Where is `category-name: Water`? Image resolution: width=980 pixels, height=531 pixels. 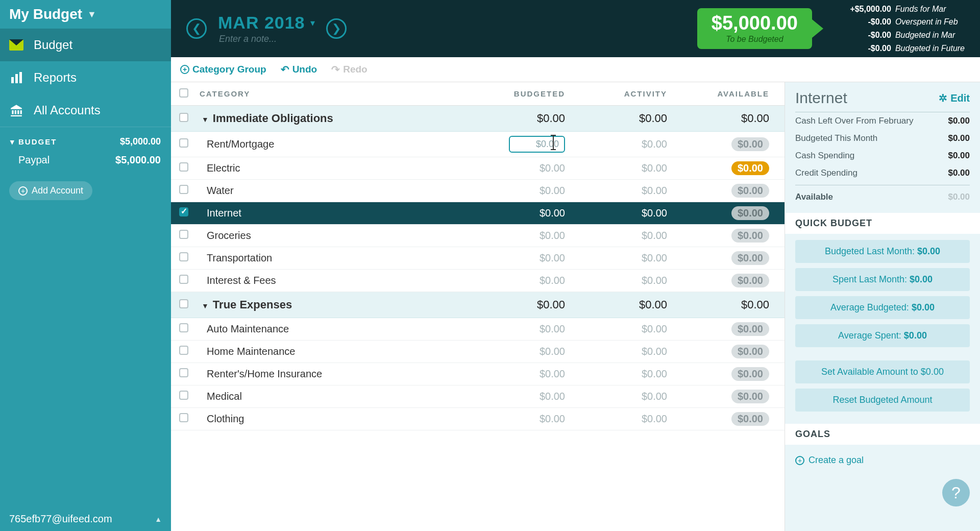 category-name: Water is located at coordinates (335, 191).